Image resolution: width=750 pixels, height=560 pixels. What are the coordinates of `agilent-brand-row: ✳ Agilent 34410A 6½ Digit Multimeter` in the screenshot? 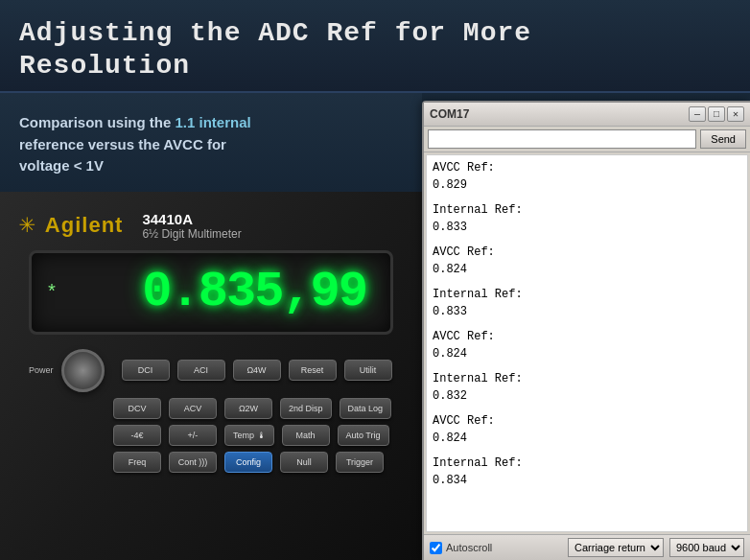 It's located at (211, 226).